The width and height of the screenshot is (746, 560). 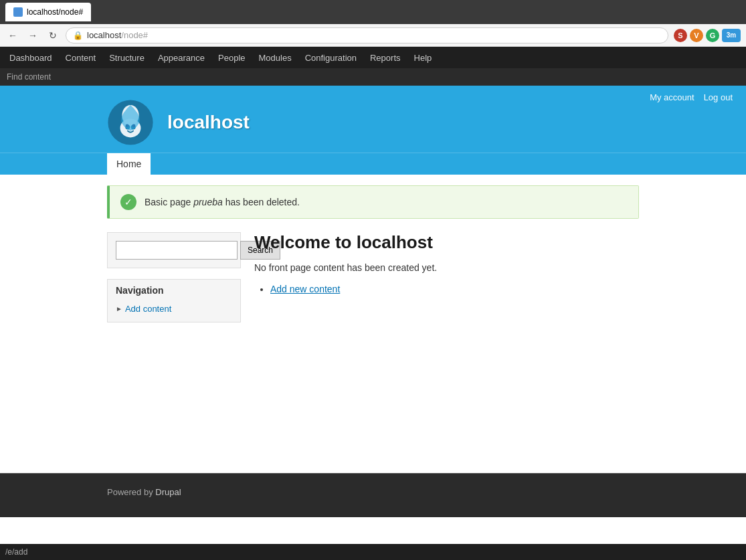 What do you see at coordinates (373, 202) in the screenshot?
I see `status-message: ✓ Basic page prueba has been deleted.` at bounding box center [373, 202].